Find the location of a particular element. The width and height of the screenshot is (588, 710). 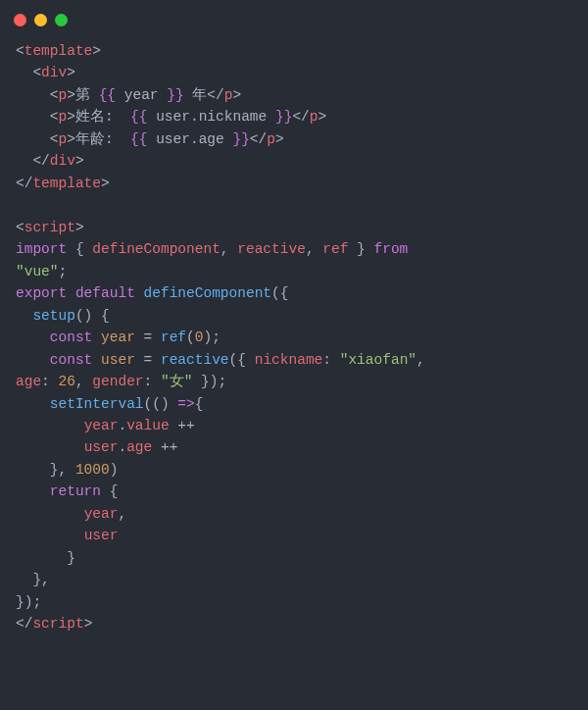

code-line: user is located at coordinates (67, 535).